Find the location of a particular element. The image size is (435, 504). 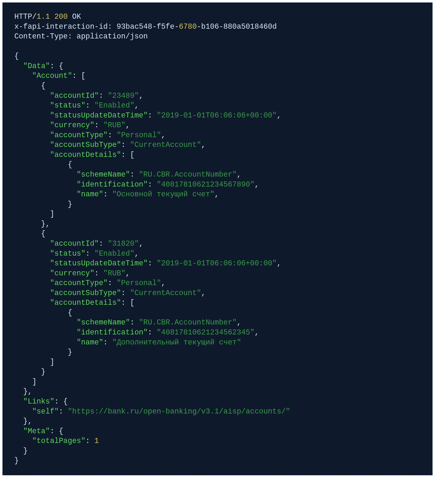

json-val-identification: "40817810621234562345" is located at coordinates (206, 333).